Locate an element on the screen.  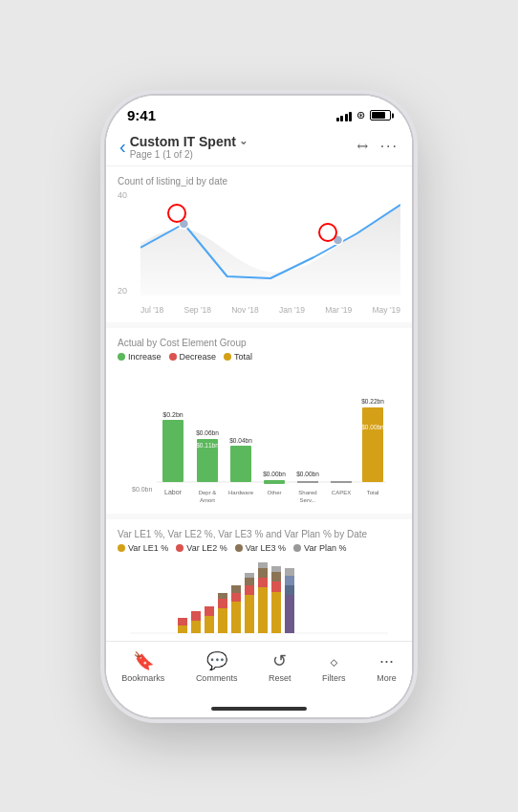
line-chart-container: 40 20 is located at coordinates (259, 252).